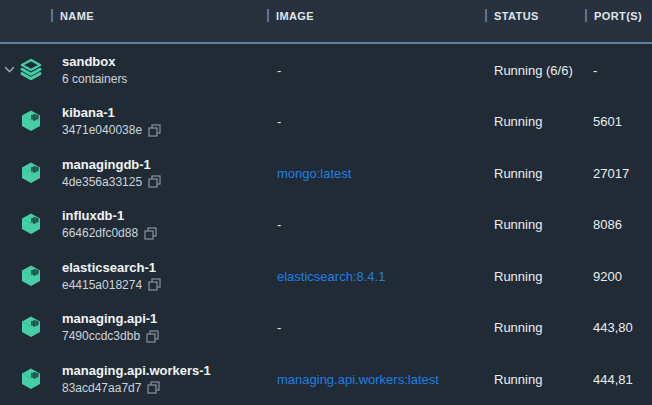 This screenshot has width=652, height=405. Describe the element at coordinates (326, 173) in the screenshot. I see `container-row: managingdb-1 4de356a33125 mongo:latest R…` at that location.